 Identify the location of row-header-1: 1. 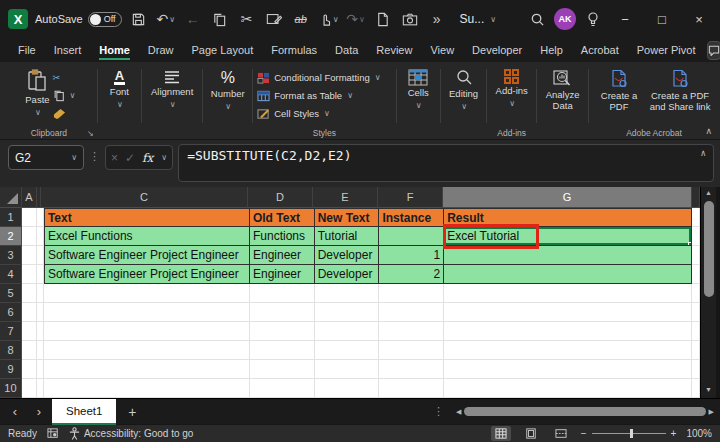
(11, 218).